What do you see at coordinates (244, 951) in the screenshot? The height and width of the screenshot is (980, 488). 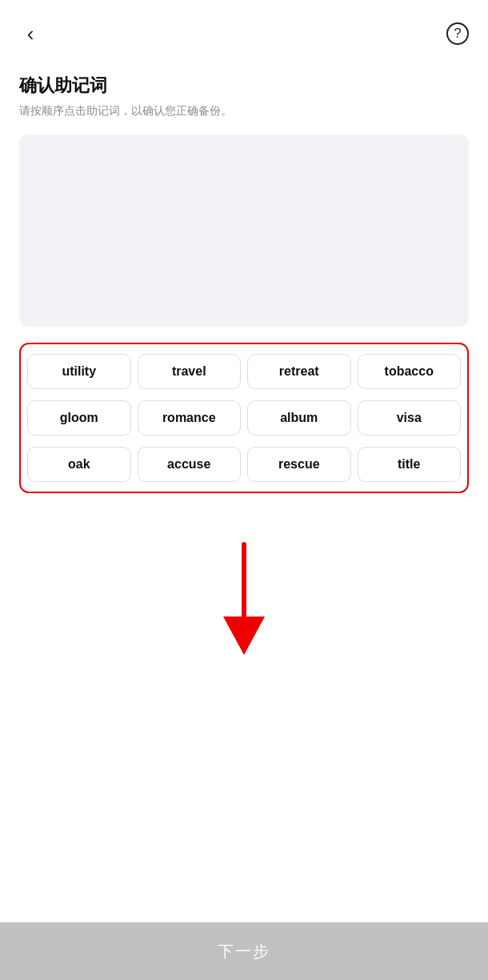 I see `next-button: 下一步` at bounding box center [244, 951].